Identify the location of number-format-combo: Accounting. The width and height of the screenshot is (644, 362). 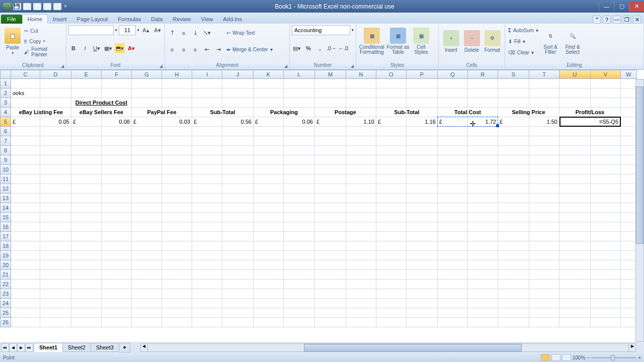
(321, 30).